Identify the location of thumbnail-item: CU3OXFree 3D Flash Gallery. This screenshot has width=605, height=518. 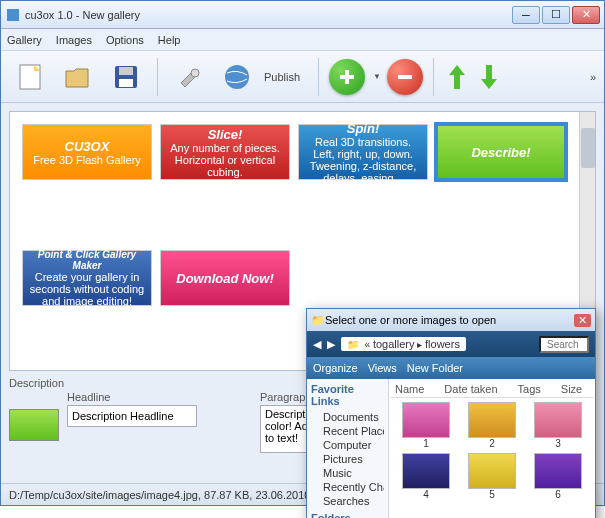
(87, 152).